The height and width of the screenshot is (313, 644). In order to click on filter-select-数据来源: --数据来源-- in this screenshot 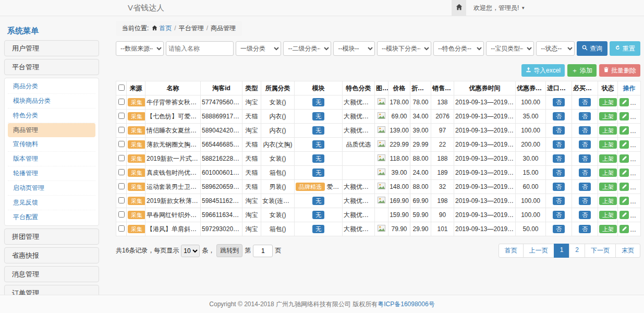, I will do `click(140, 49)`.